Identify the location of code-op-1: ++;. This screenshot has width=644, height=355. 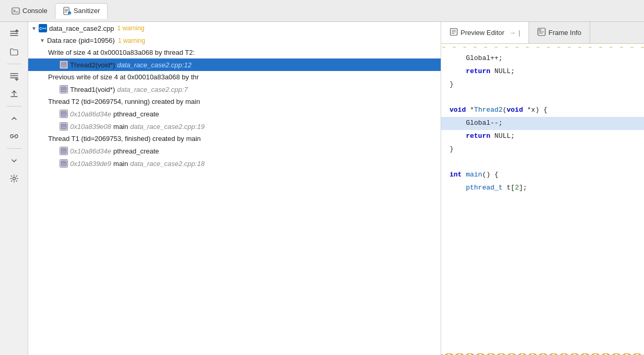
(497, 58).